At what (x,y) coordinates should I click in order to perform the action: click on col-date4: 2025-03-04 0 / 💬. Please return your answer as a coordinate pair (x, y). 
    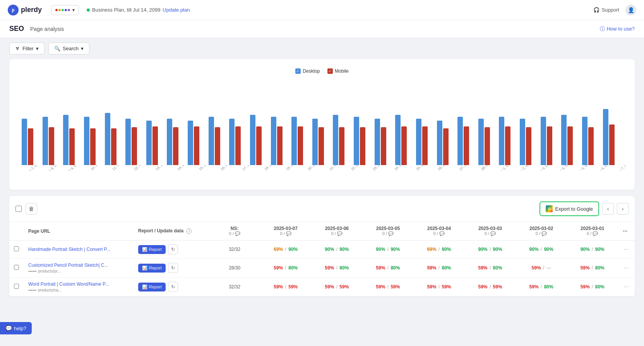
    Looking at the image, I should click on (439, 231).